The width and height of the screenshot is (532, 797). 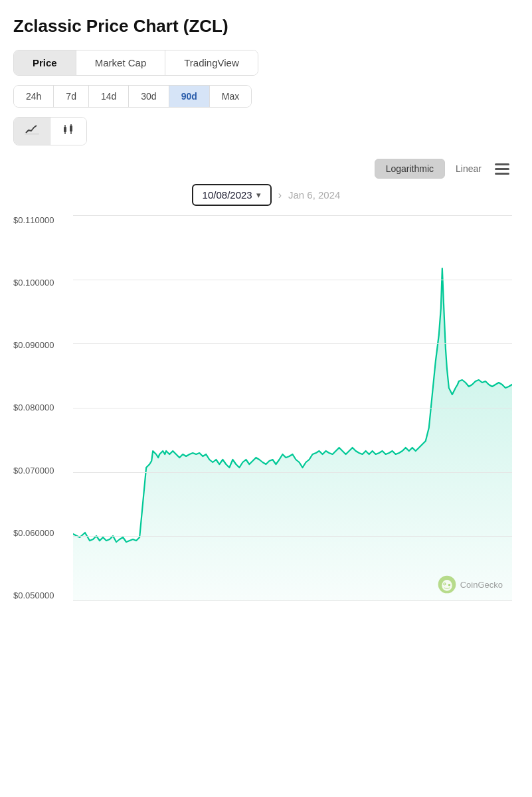 What do you see at coordinates (43, 470) in the screenshot?
I see `y-label-4: $0.070000` at bounding box center [43, 470].